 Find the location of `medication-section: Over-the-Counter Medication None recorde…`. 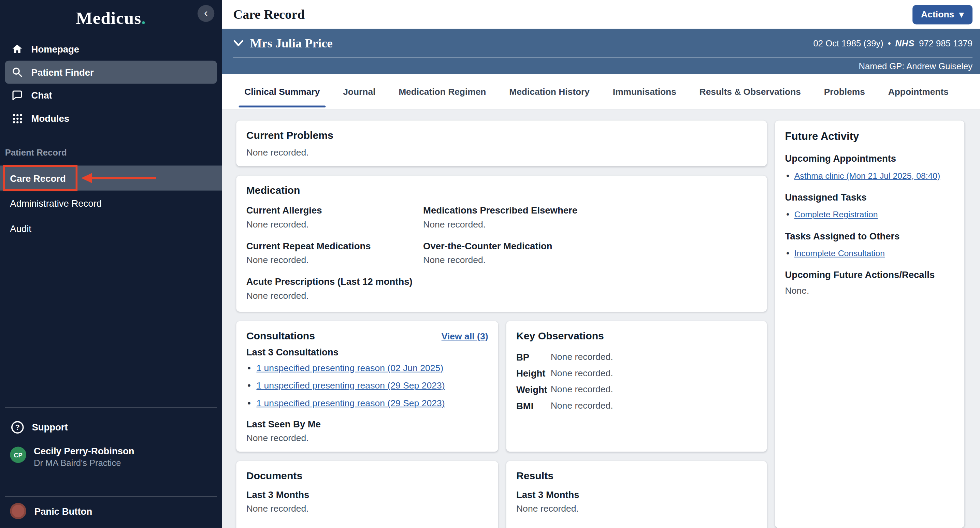

medication-section: Over-the-Counter Medication None recorde… is located at coordinates (590, 253).